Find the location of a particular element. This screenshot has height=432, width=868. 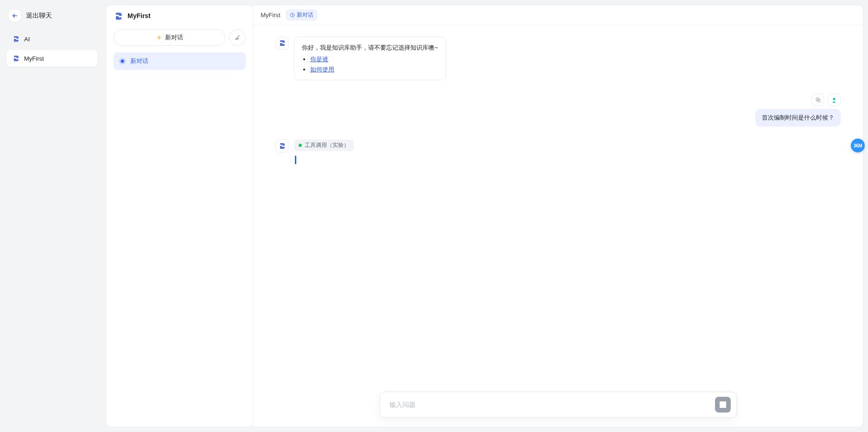

conversation-title: MyFirst is located at coordinates (139, 16).